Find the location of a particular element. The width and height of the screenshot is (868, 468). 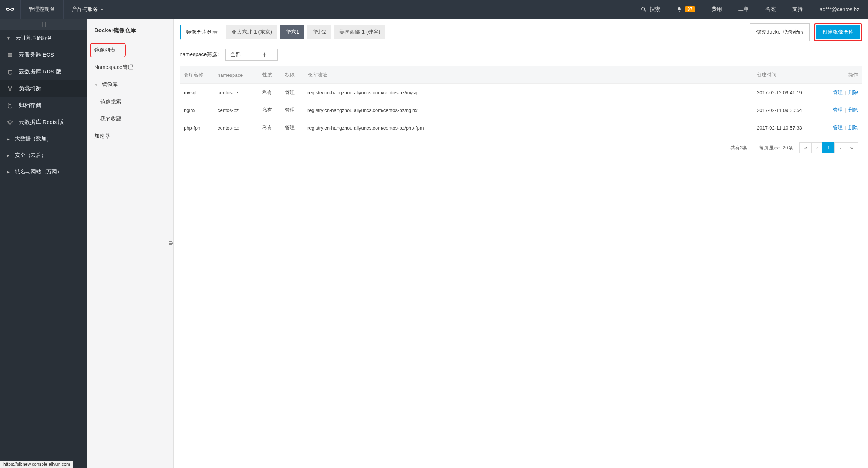

cell-nature: 私有 is located at coordinates (270, 92).